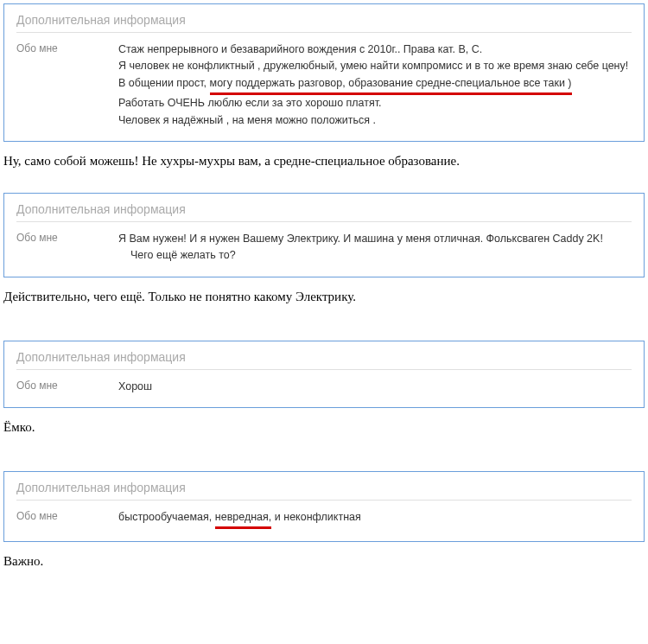 The image size is (648, 644). Describe the element at coordinates (361, 247) in the screenshot. I see `field-value-about: Я Вам нужен! И я нужен Вашему Электрику.…` at that location.